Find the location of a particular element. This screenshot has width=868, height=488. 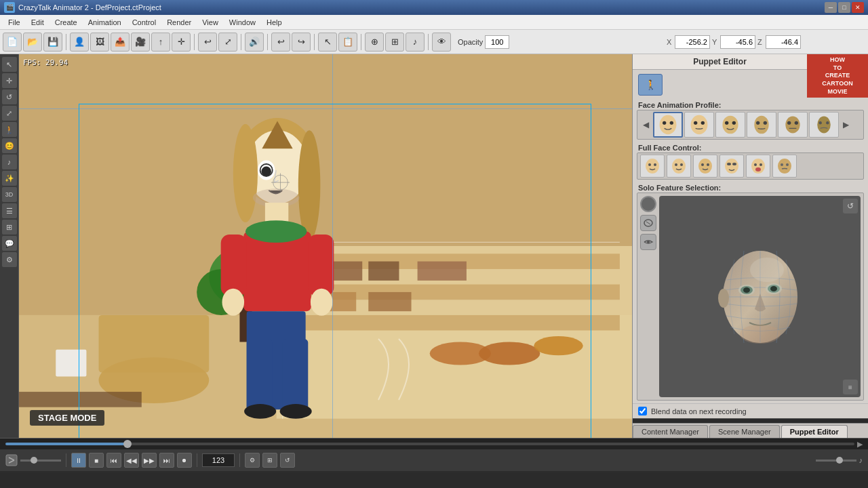

stage-button: ↑ is located at coordinates (161, 42).